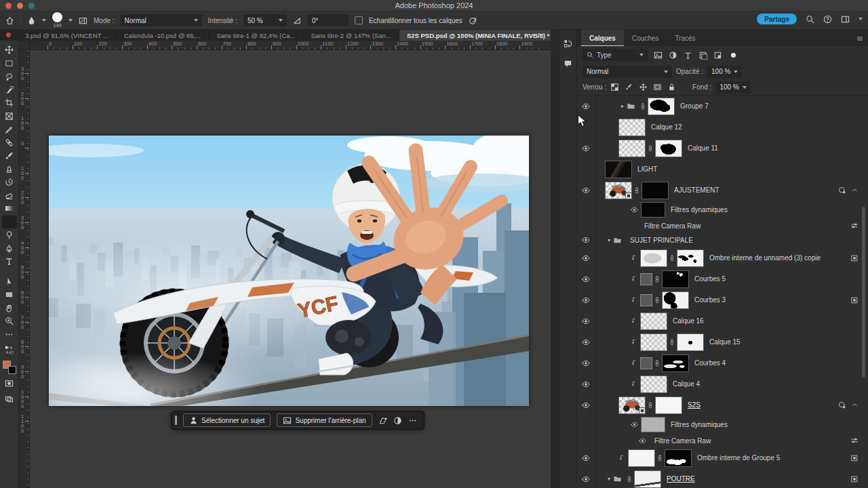 Image resolution: width=868 pixels, height=488 pixels. I want to click on swap-colors-icon, so click(9, 350).